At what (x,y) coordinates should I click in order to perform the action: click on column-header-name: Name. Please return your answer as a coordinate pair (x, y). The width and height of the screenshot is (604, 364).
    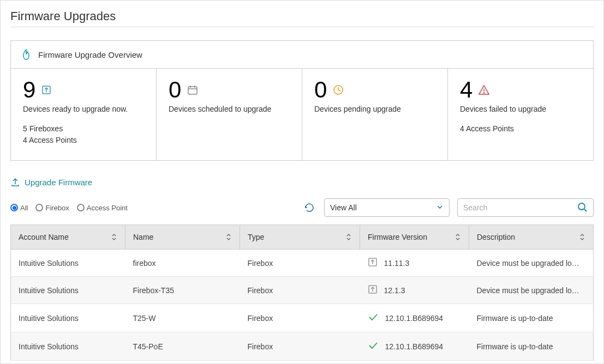
    Looking at the image, I should click on (183, 238).